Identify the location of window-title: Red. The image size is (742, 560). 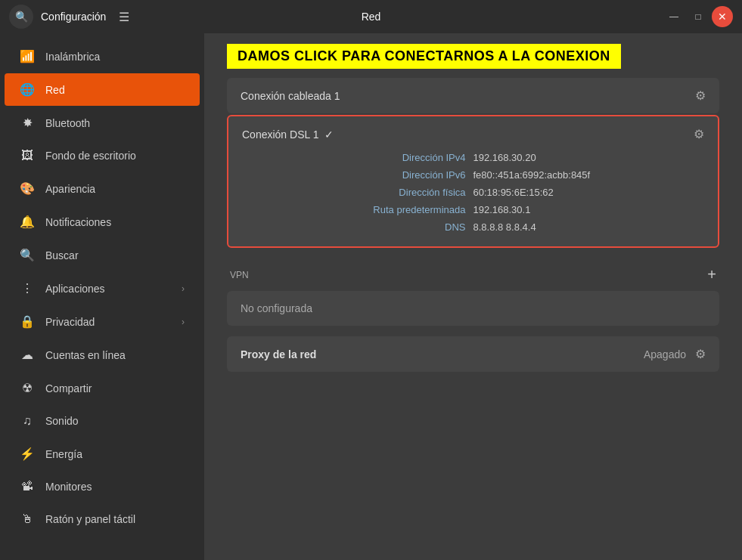
(371, 17).